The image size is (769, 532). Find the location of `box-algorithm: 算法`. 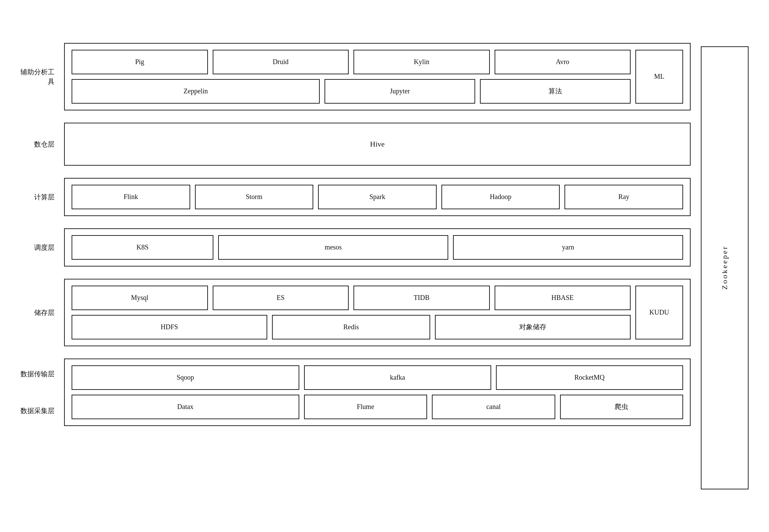

box-algorithm: 算法 is located at coordinates (555, 91).